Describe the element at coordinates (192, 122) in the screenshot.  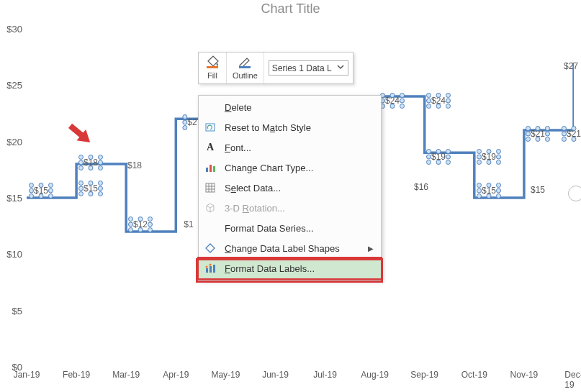
I see `data-label-text: $2` at that location.